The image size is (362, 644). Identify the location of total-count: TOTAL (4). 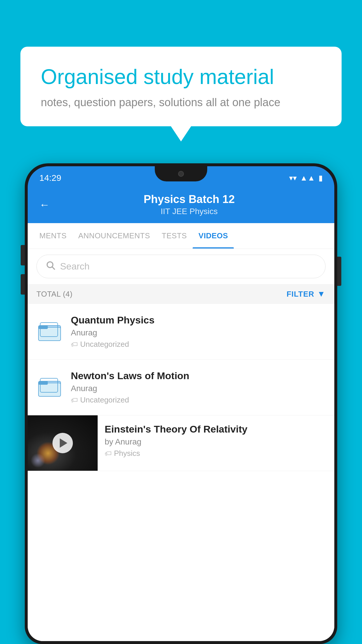
(55, 294).